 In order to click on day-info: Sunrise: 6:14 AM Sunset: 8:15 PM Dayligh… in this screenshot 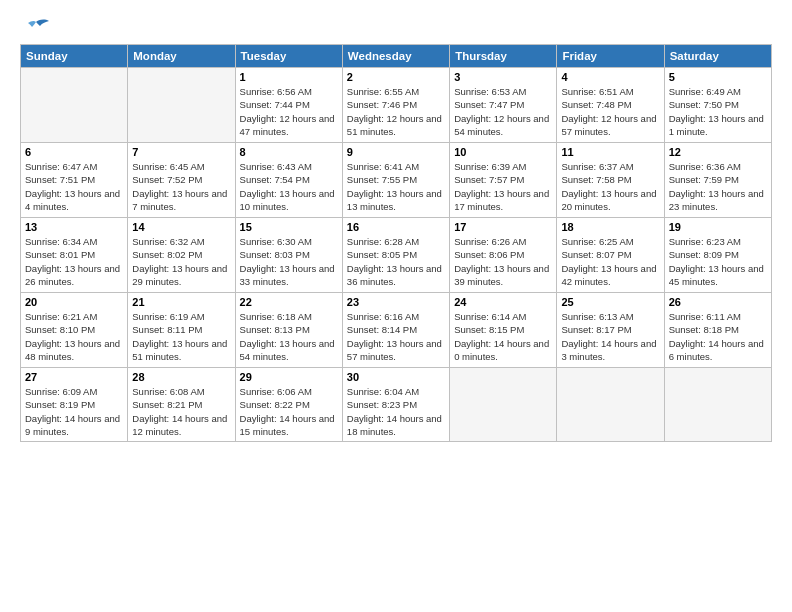, I will do `click(503, 336)`.